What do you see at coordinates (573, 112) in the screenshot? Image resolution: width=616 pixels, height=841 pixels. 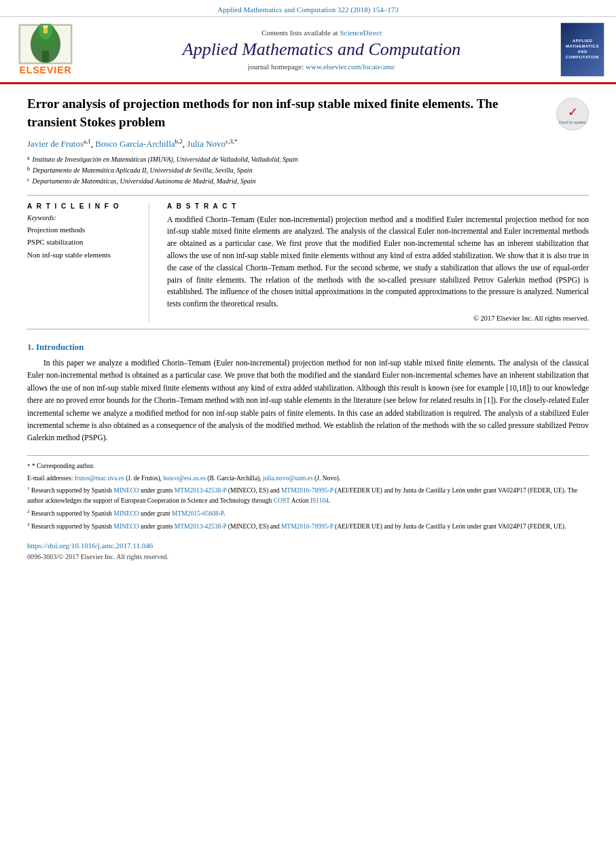 I see `check-icon: ✓` at bounding box center [573, 112].